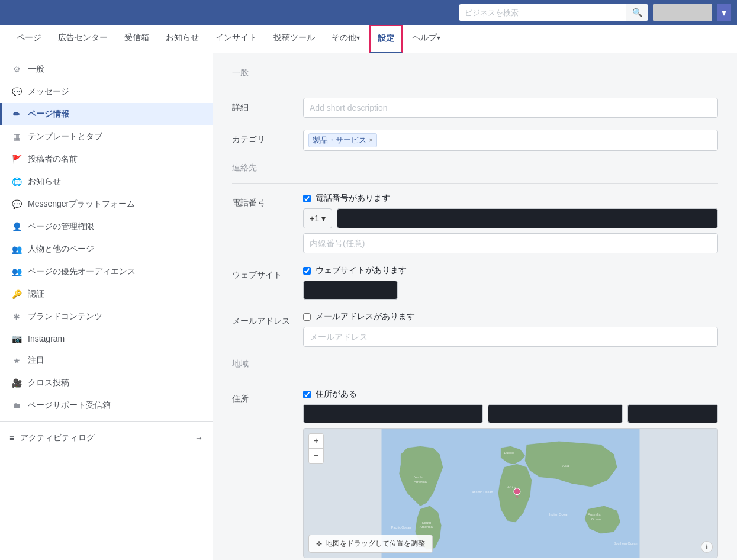 This screenshot has height=560, width=737. What do you see at coordinates (29, 39) in the screenshot?
I see `nav-item-page: ページ` at bounding box center [29, 39].